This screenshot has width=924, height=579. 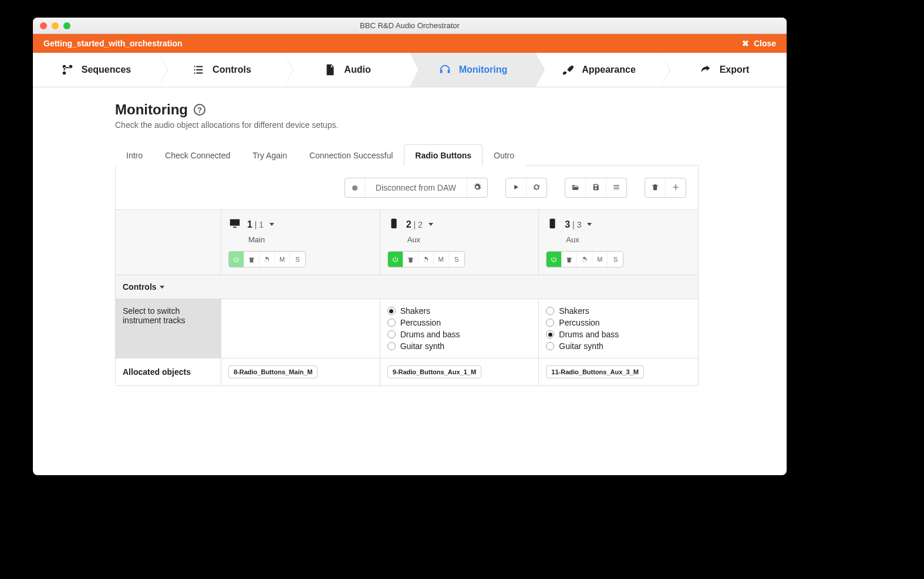 What do you see at coordinates (434, 372) in the screenshot?
I see `allocated-pill: 9-Radio_Buttons_Aux_1_M` at bounding box center [434, 372].